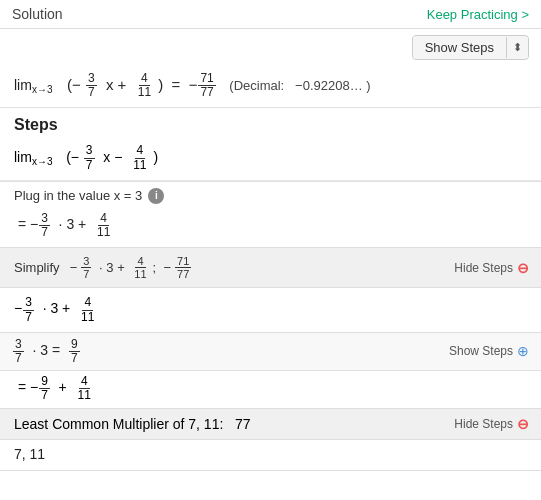 Image resolution: width=541 pixels, height=500 pixels. I want to click on show-steps-label: Show Steps, so click(460, 48).